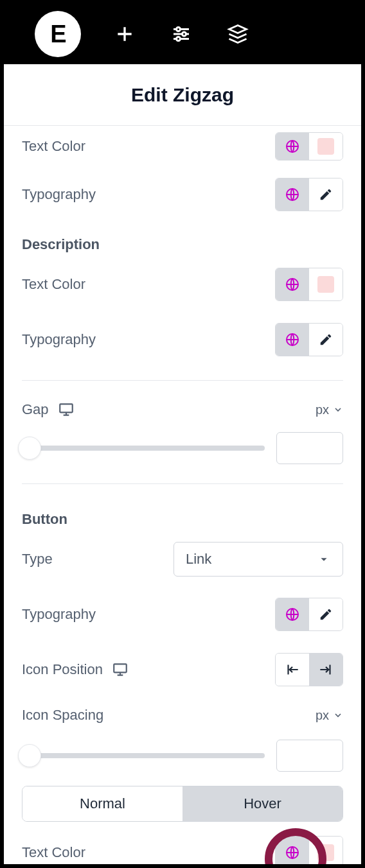  Describe the element at coordinates (182, 670) in the screenshot. I see `icon-position-row: Icon Position` at that location.